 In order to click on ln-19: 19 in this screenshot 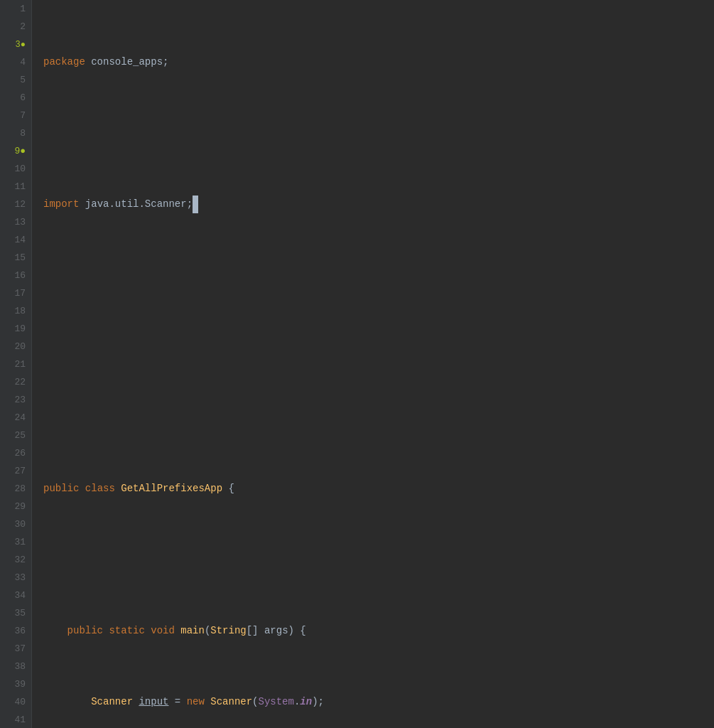, I will do `click(13, 328)`.